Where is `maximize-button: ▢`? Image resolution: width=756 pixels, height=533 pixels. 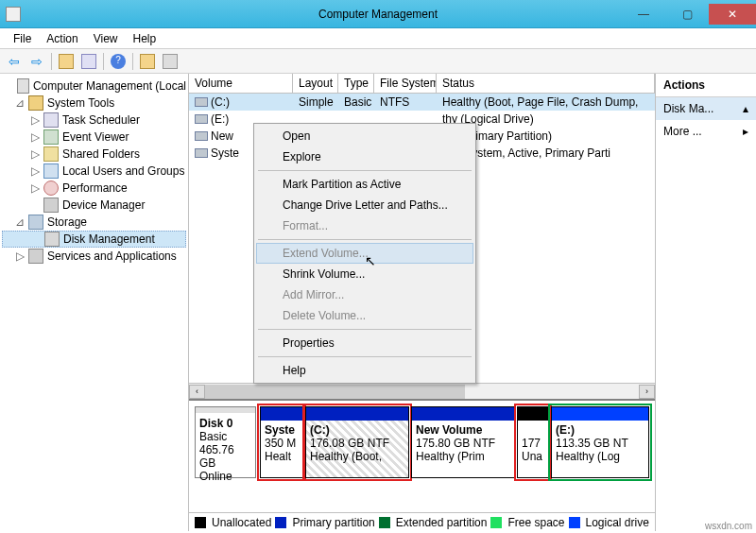 maximize-button: ▢ is located at coordinates (687, 14).